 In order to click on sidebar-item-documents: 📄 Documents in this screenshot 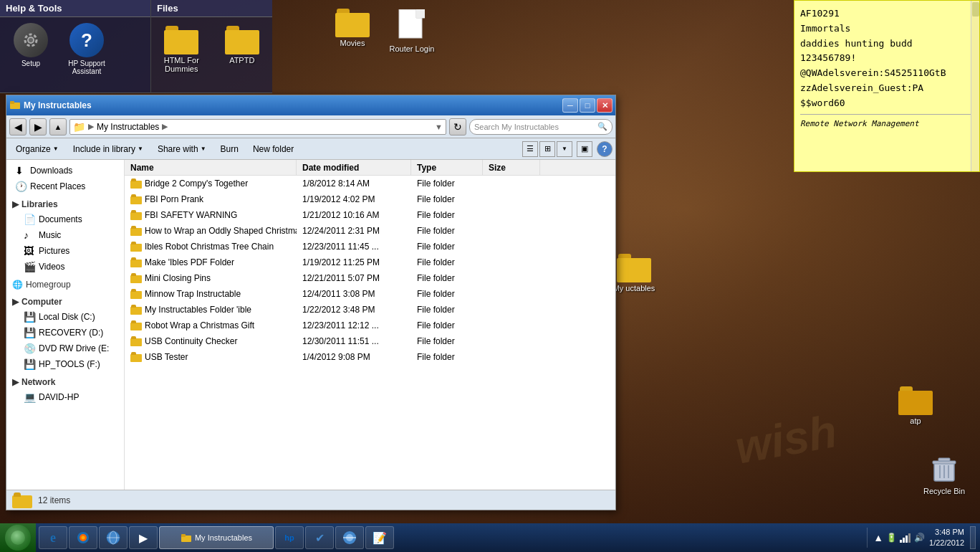, I will do `click(65, 219)`.